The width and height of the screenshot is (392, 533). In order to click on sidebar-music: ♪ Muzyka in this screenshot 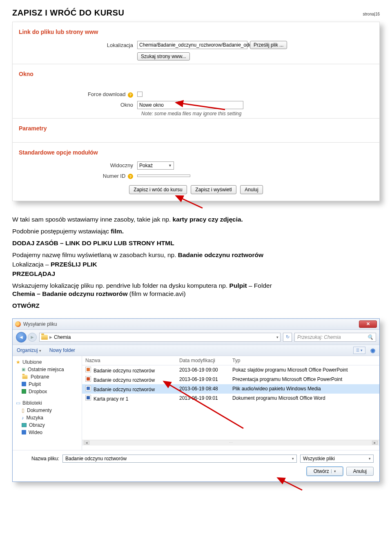, I will do `click(47, 418)`.